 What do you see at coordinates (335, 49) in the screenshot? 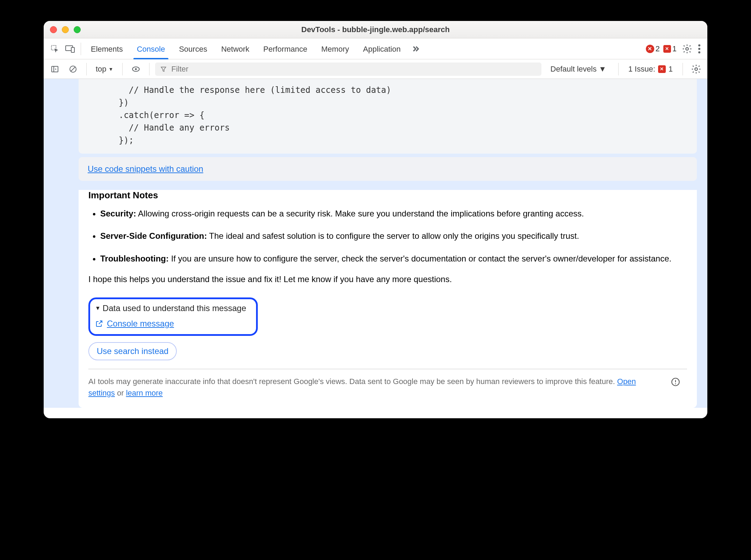
I see `tab-memory: Memory` at bounding box center [335, 49].